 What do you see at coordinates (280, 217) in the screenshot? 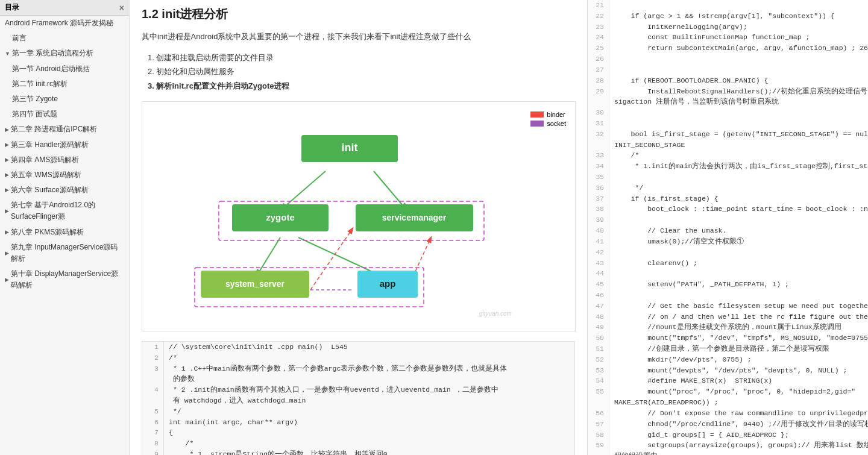
I see `zygote-label: zygote` at bounding box center [280, 217].